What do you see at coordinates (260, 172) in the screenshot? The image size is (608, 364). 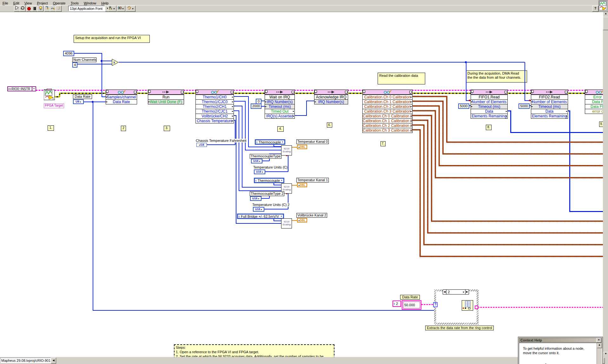 I see `temp-units1-u16-terminal: U16 ▸` at bounding box center [260, 172].